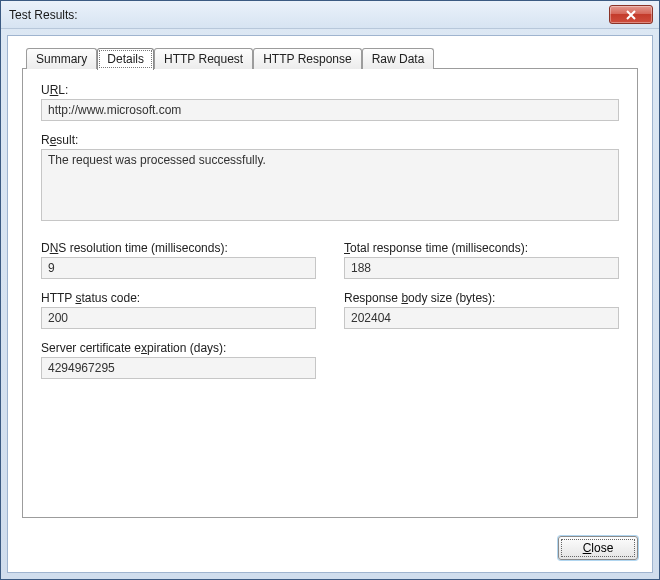 Image resolution: width=660 pixels, height=580 pixels. What do you see at coordinates (307, 58) in the screenshot?
I see `tab-http-response: HTTP Response` at bounding box center [307, 58].